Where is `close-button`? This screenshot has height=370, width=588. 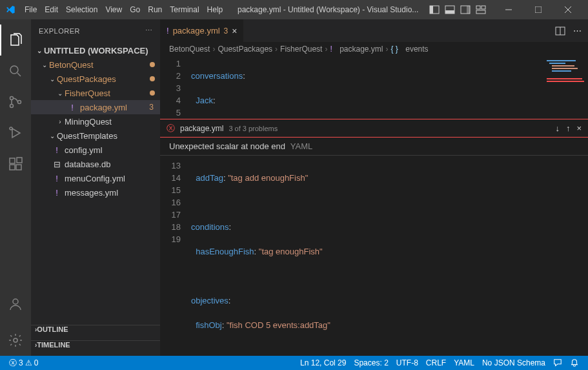
close-button is located at coordinates (568, 10).